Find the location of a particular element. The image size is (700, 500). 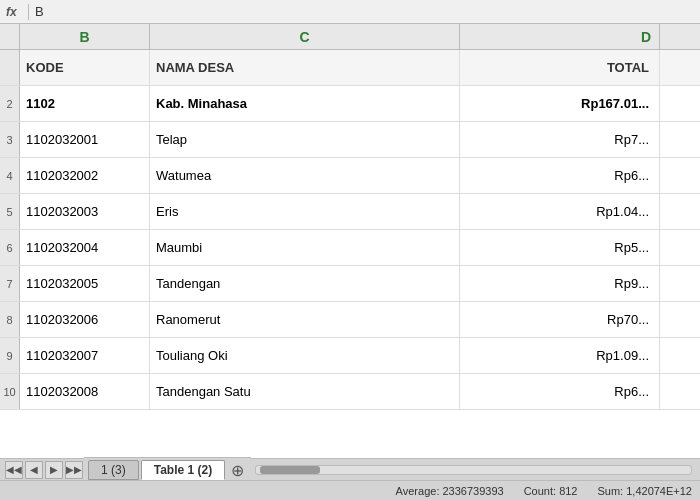

cell-b: 1102032002 is located at coordinates (85, 176).